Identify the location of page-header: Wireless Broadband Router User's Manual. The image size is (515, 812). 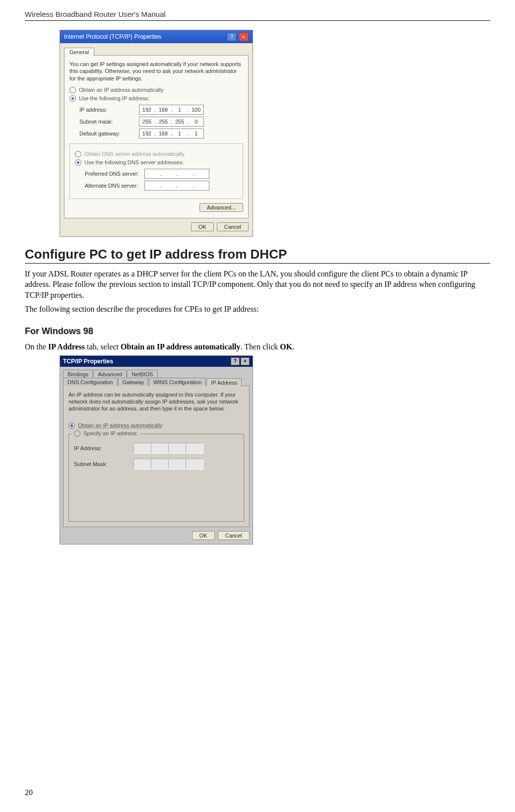
(258, 15).